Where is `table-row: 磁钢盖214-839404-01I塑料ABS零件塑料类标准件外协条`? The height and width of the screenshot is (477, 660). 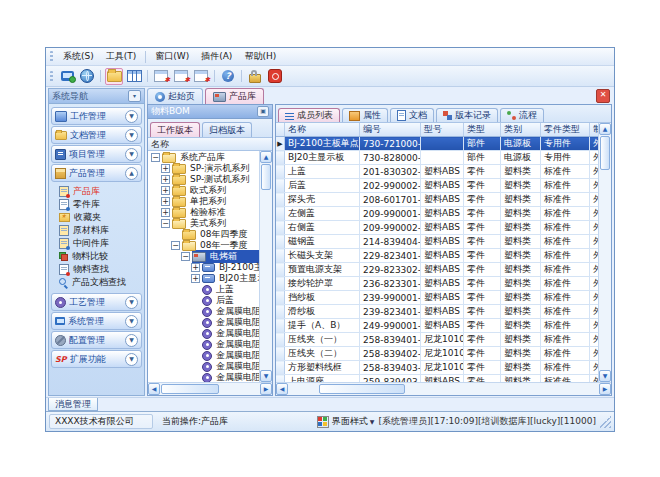
table-row: 磁钢盖214-839404-01I塑料ABS零件塑料类标准件外协条 is located at coordinates (437, 242).